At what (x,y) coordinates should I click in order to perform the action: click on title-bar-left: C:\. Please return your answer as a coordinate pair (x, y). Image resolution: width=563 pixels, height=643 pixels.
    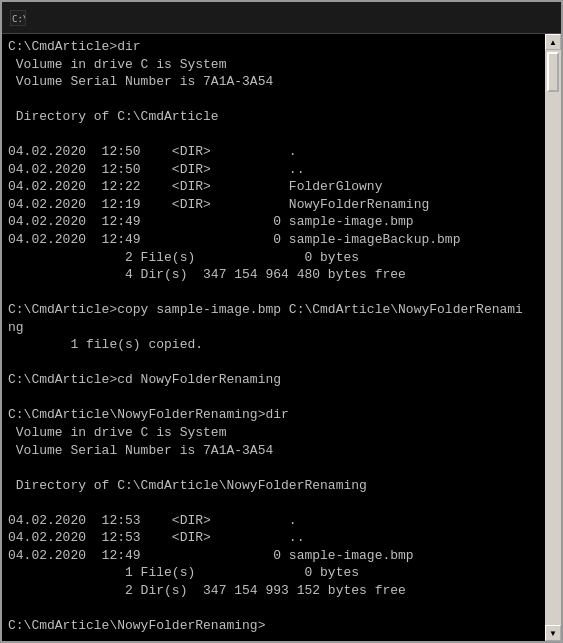
    Looking at the image, I should click on (21, 18).